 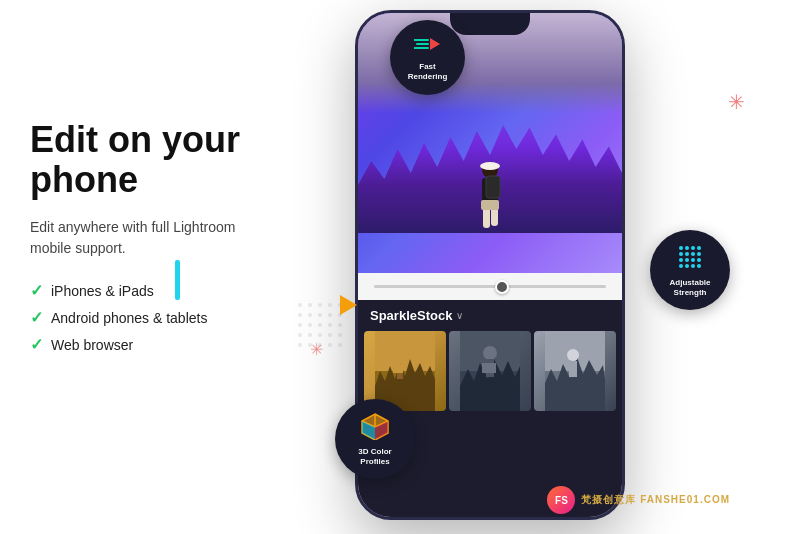 I want to click on slider-thumb, so click(x=502, y=287).